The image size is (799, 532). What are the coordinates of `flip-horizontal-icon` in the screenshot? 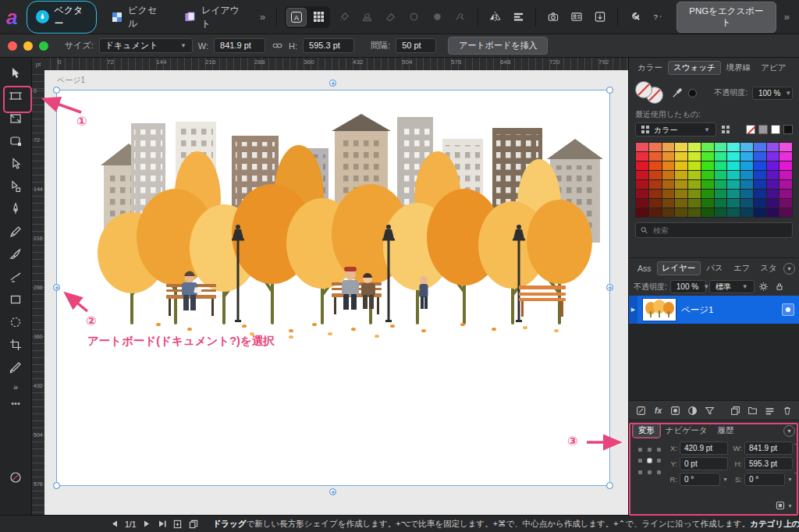 It's located at (495, 17).